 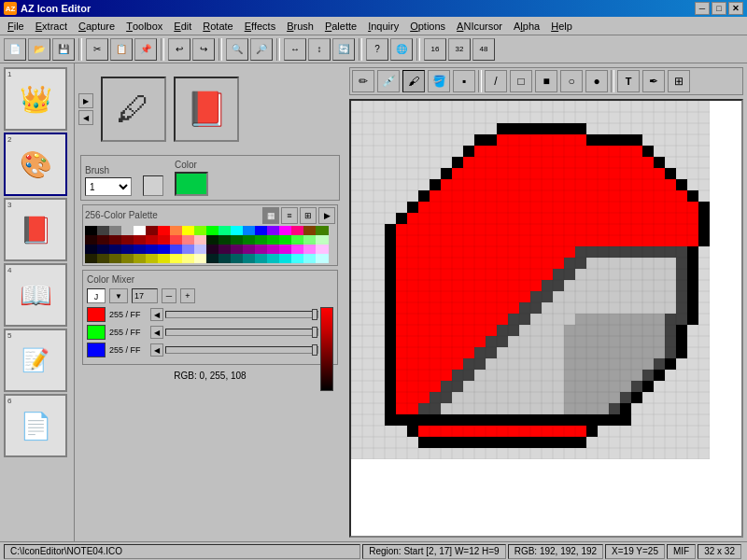 What do you see at coordinates (344, 49) in the screenshot?
I see `rotate-button: 🔄` at bounding box center [344, 49].